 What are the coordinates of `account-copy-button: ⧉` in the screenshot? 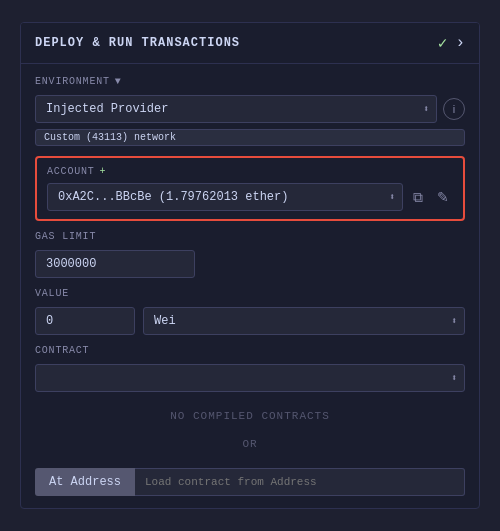 It's located at (418, 198).